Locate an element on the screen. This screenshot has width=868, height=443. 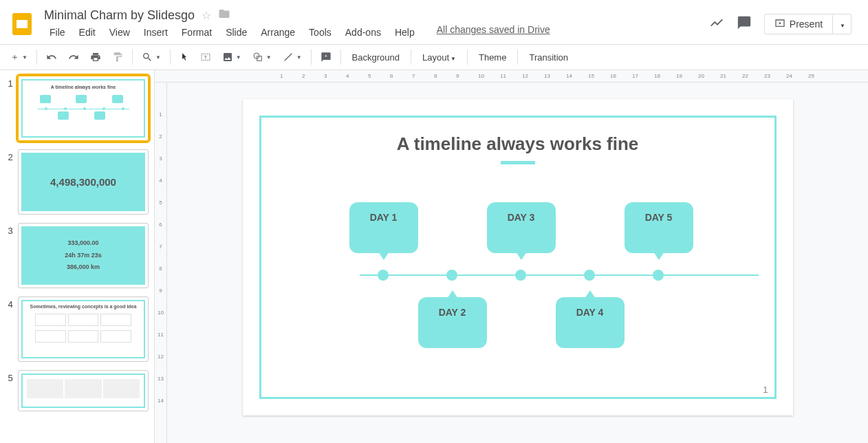
page-number: 1 is located at coordinates (765, 389).